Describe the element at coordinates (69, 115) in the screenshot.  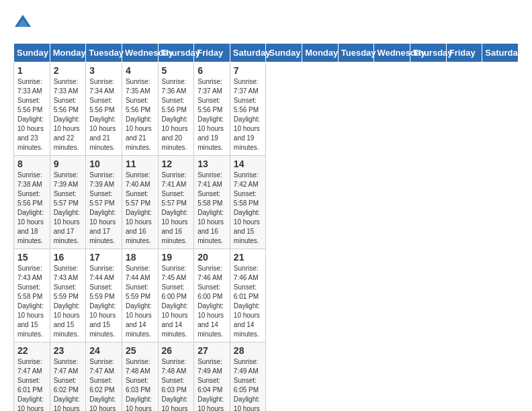
I see `day-info: Sunrise: 7:33 AMSunset: 5:56 PMDaylight:…` at that location.